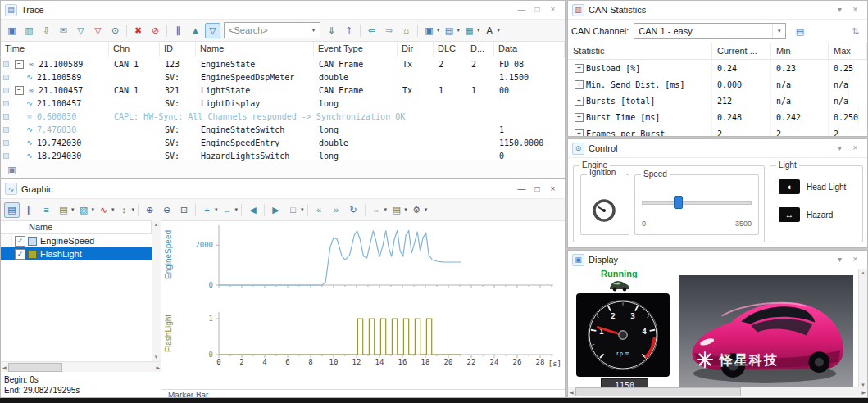  I want to click on trace-row: ✉0.600030CAPL: HW-Sync: All Channels res…, so click(283, 116).